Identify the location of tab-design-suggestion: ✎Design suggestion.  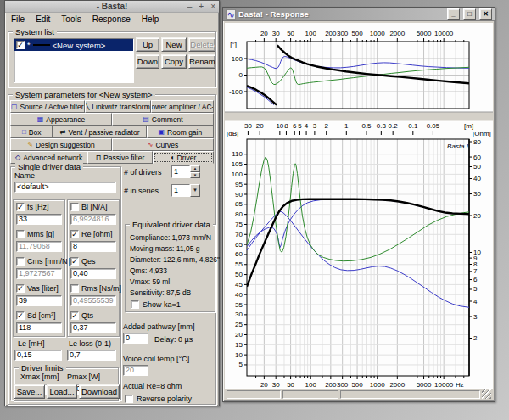
(61, 144).